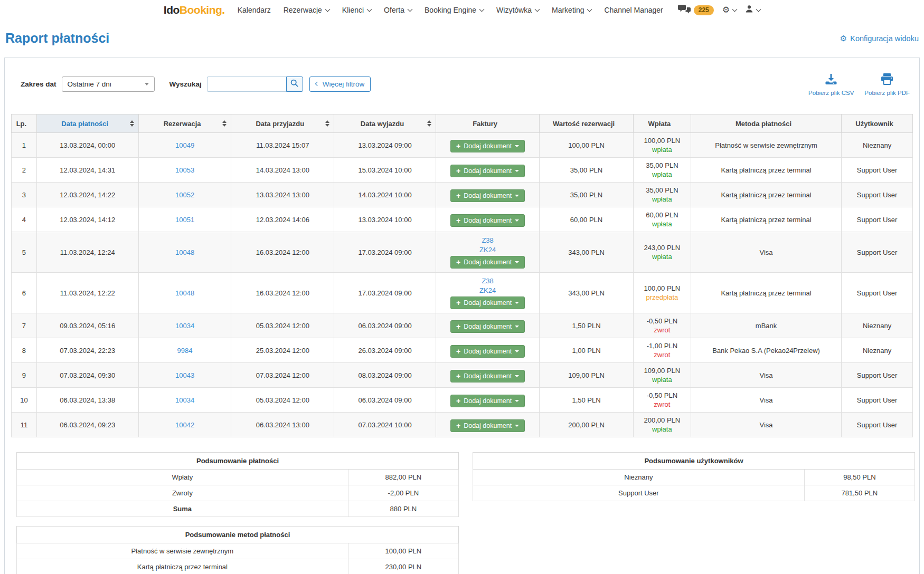 The width and height of the screenshot is (924, 574). Describe the element at coordinates (88, 326) in the screenshot. I see `payment-date-cell: 09.03.2024, 05:16` at that location.